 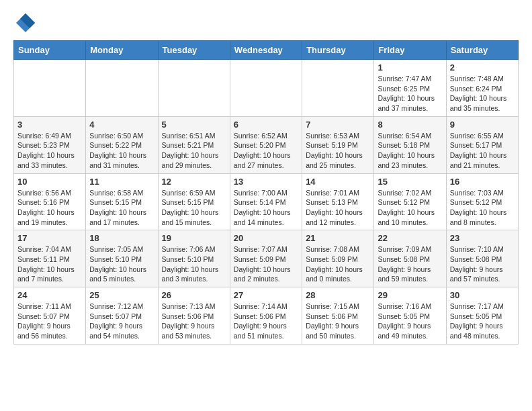 I want to click on day-number: 5, so click(x=194, y=125).